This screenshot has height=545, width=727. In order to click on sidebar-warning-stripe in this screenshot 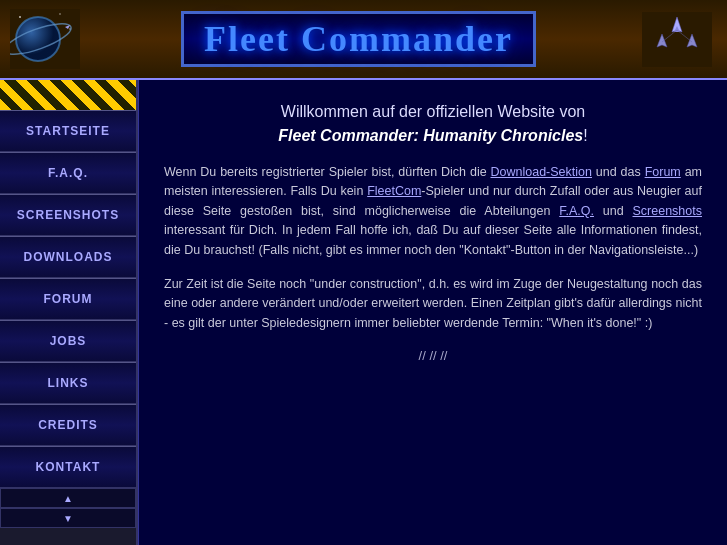, I will do `click(68, 95)`.